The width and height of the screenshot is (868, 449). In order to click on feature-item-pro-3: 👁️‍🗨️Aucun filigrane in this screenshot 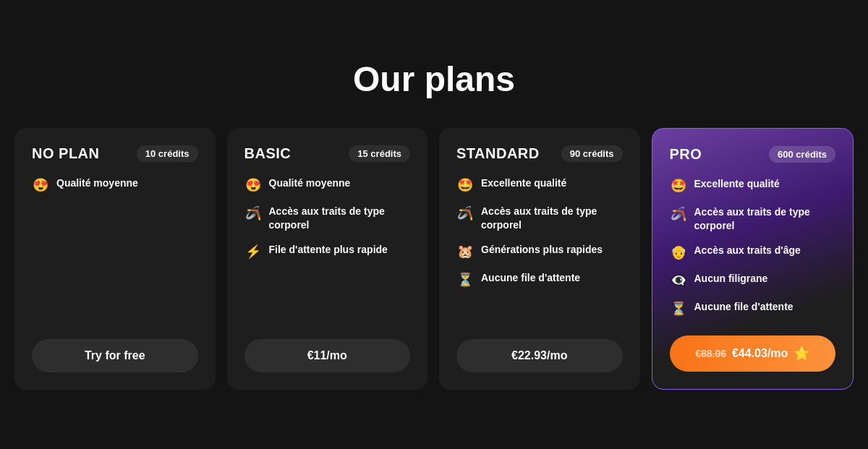, I will do `click(753, 281)`.